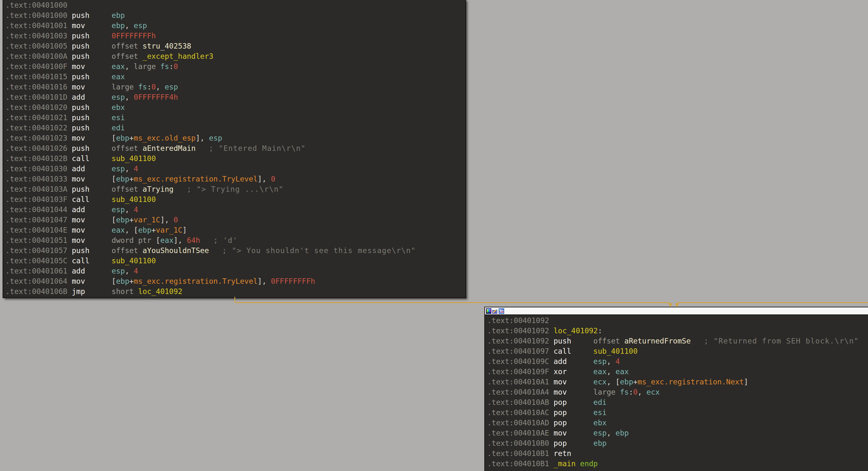 Image resolution: width=868 pixels, height=471 pixels. Describe the element at coordinates (235, 179) in the screenshot. I see `disasm-line: .text:00401033 mov [ebp+ms_exc.registrat…` at that location.